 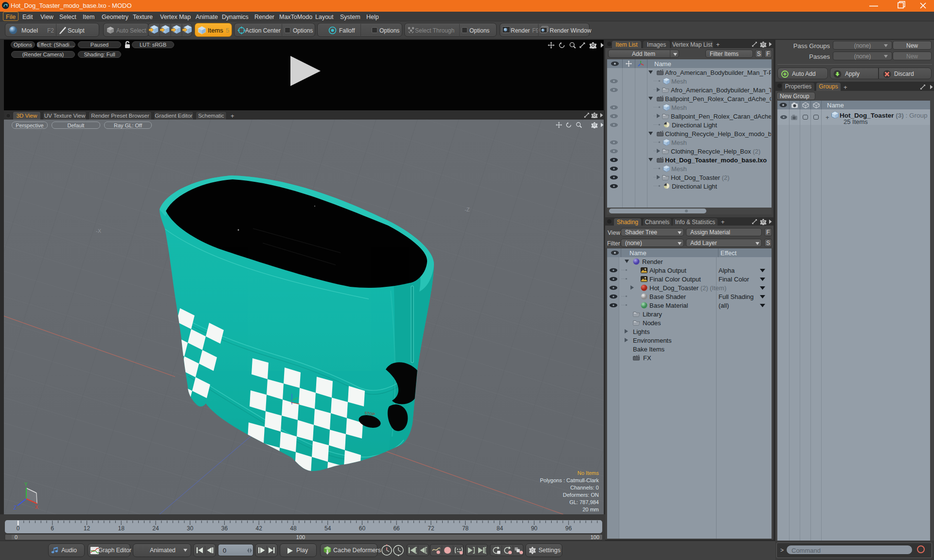 I want to click on svg-text: GL: 787,984, so click(x=584, y=502).